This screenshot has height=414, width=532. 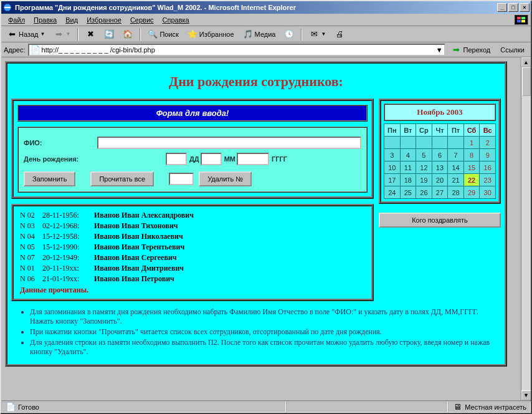 What do you see at coordinates (90, 34) in the screenshot?
I see `stop-button: ✖` at bounding box center [90, 34].